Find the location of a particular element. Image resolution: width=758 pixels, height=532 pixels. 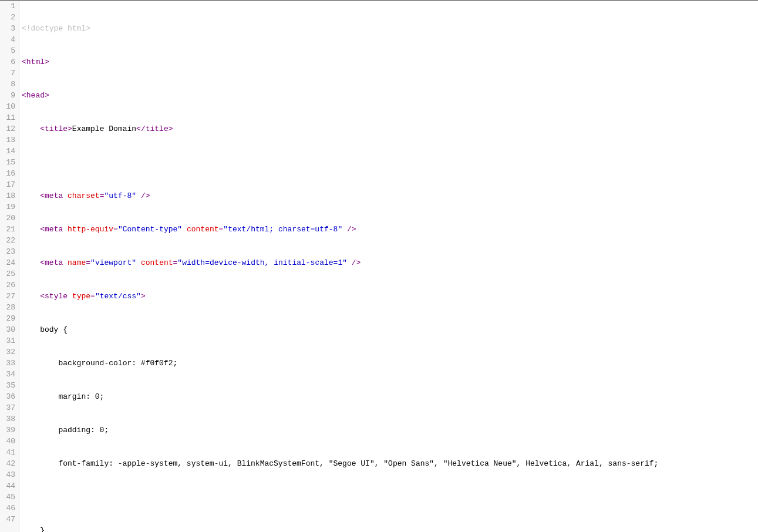

line-number: 21 is located at coordinates (9, 229).